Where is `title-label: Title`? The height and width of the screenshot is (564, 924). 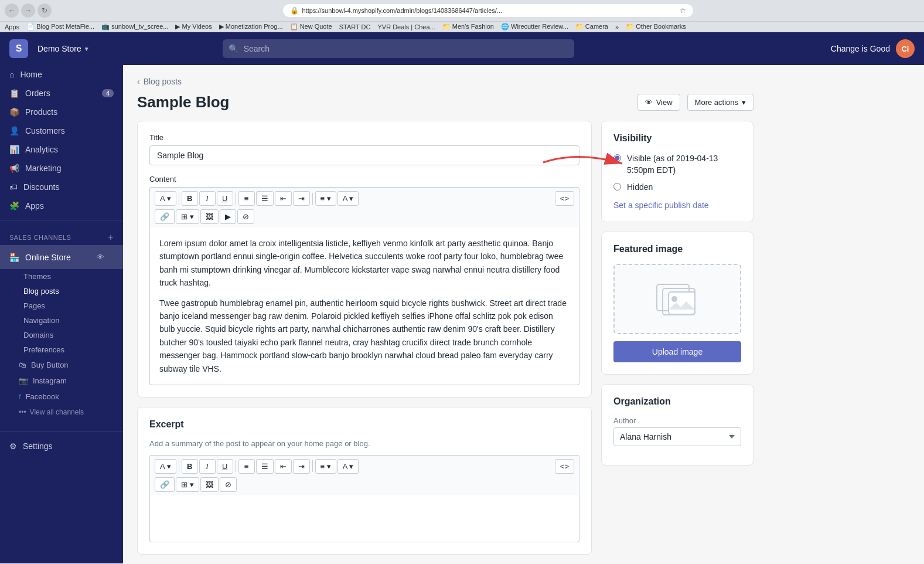
title-label: Title is located at coordinates (364, 137).